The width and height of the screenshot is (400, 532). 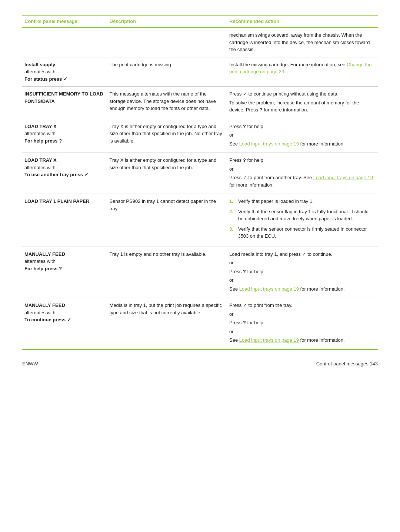 What do you see at coordinates (167, 21) in the screenshot?
I see `col-header-description: Description` at bounding box center [167, 21].